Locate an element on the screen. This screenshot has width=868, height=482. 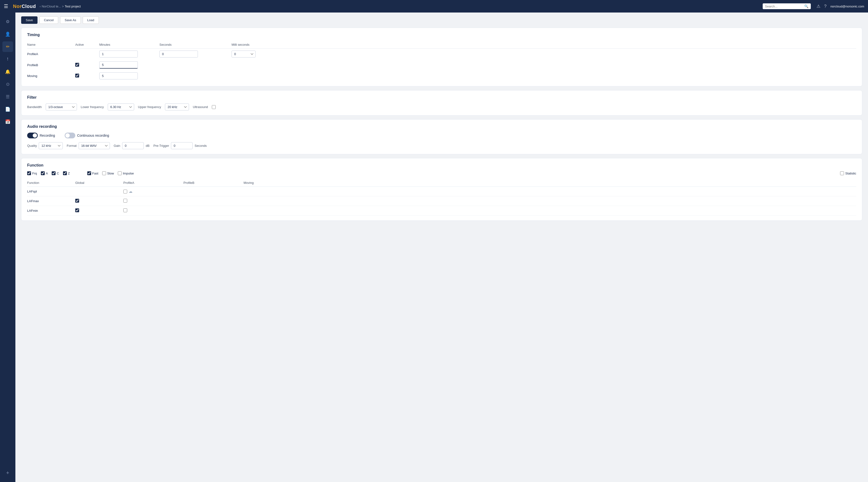
profilea-minutes-cell is located at coordinates (129, 54).